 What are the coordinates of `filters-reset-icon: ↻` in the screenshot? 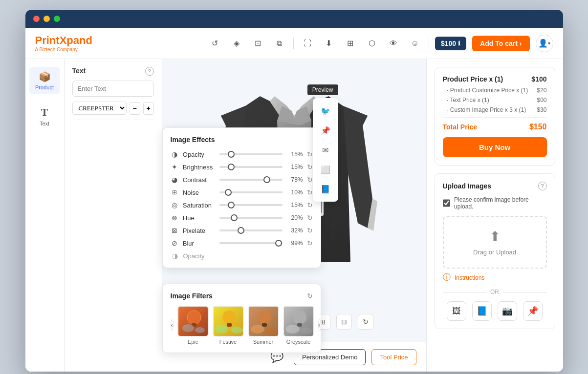 It's located at (310, 296).